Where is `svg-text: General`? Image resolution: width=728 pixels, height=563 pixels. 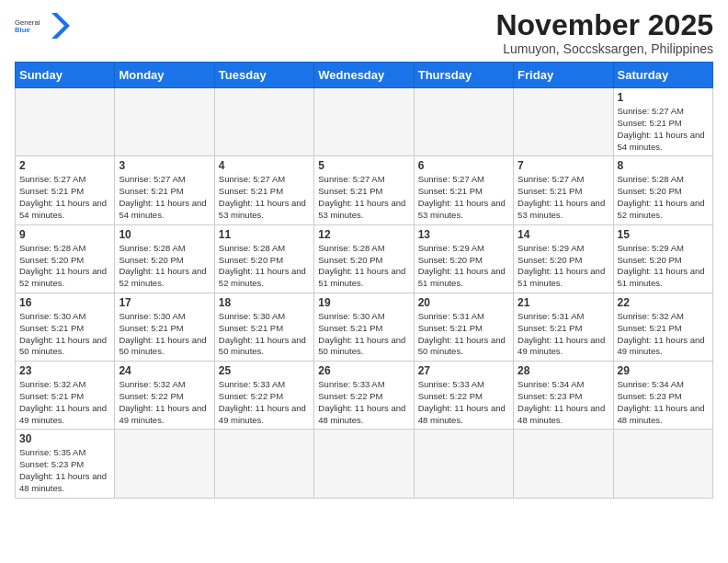
svg-text: General is located at coordinates (28, 22).